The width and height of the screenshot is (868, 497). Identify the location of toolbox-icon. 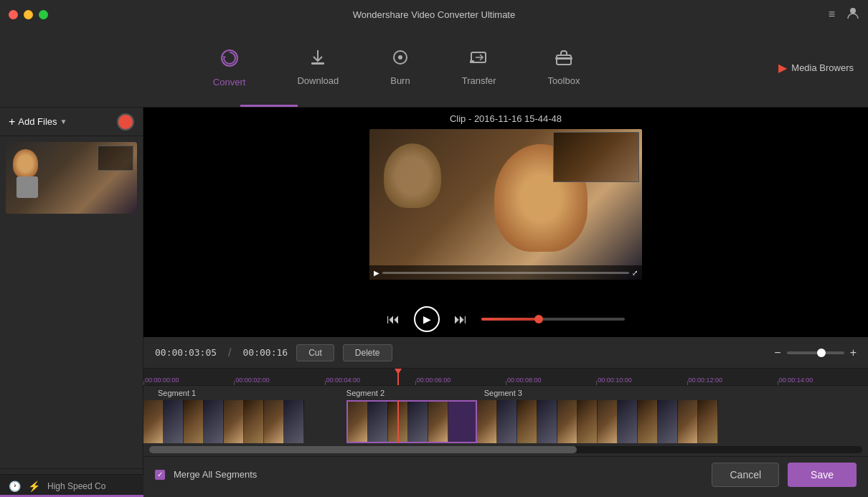
(564, 60).